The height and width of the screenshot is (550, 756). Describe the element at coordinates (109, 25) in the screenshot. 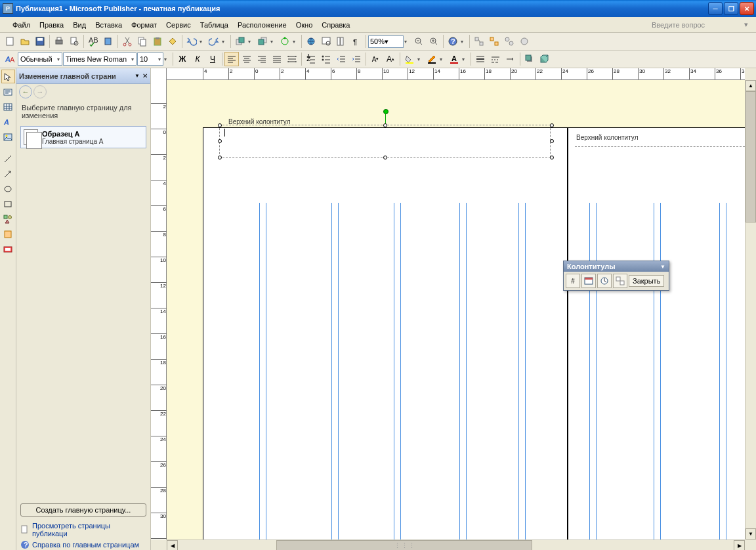

I see `menu-insert: Вставка` at that location.